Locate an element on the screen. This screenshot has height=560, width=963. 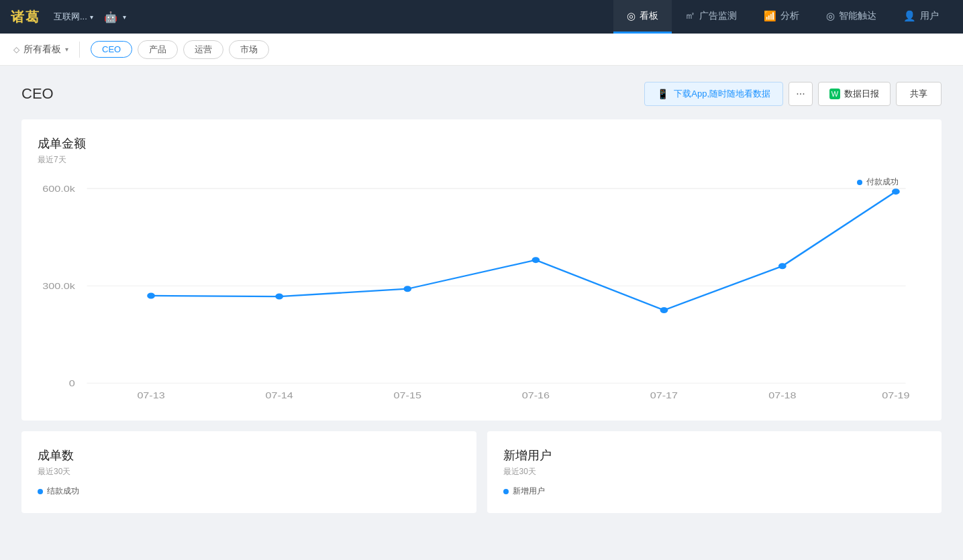
analysis-icon: 📶 is located at coordinates (770, 16).